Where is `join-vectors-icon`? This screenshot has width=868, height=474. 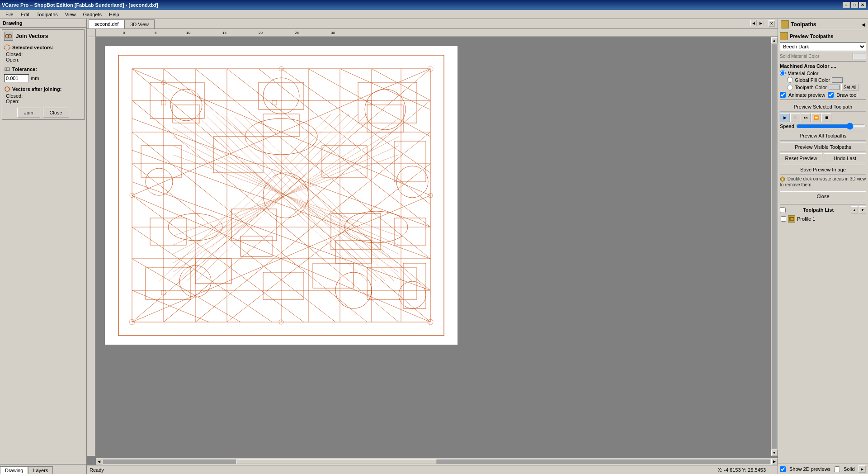 join-vectors-icon is located at coordinates (9, 36).